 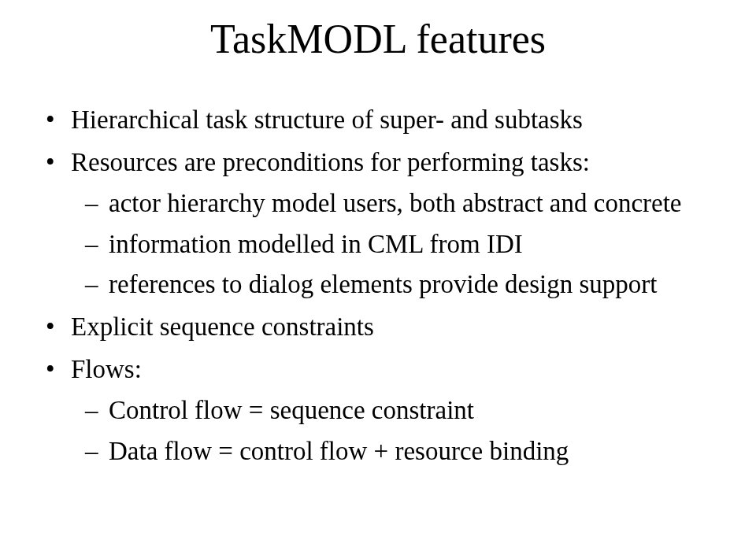 I want to click on bullet-text: Explicit sequence constraints, so click(x=222, y=327).